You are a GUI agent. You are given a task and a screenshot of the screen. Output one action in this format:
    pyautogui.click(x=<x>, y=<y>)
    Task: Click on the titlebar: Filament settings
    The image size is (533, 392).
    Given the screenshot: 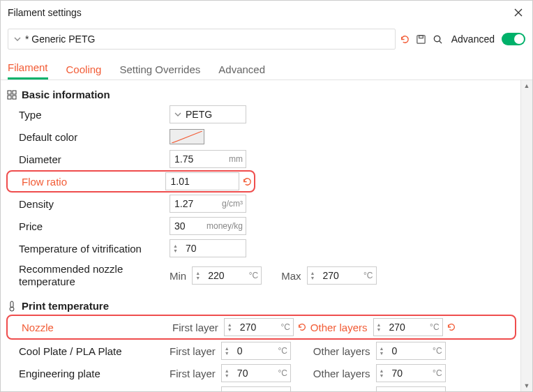 What is the action you would take?
    pyautogui.click(x=266, y=13)
    